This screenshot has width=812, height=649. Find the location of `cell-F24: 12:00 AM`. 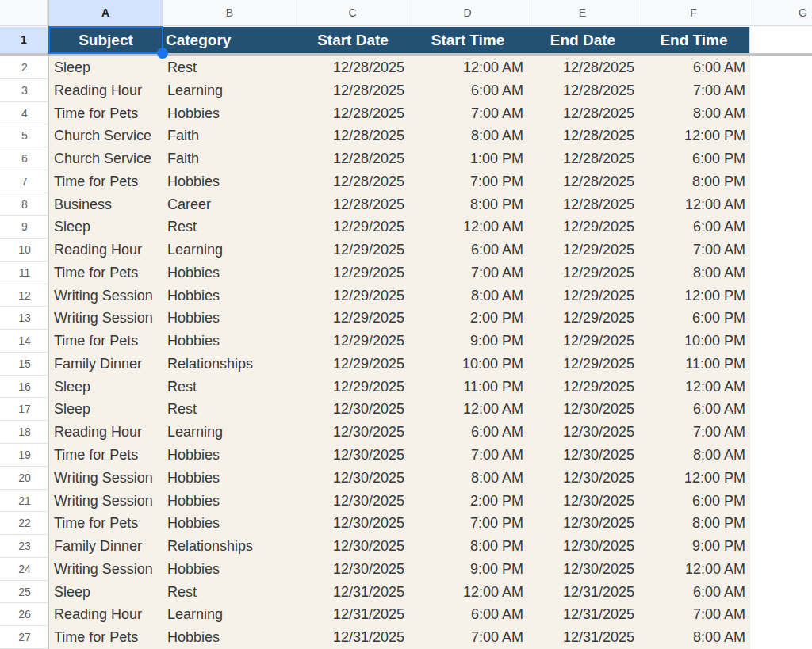

cell-F24: 12:00 AM is located at coordinates (694, 569).